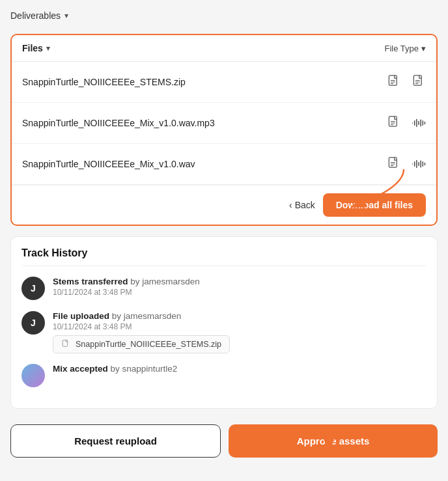 The image size is (448, 481). I want to click on history-content-2: File uploaded by jamesmarsden 10/11/2024…, so click(240, 332).